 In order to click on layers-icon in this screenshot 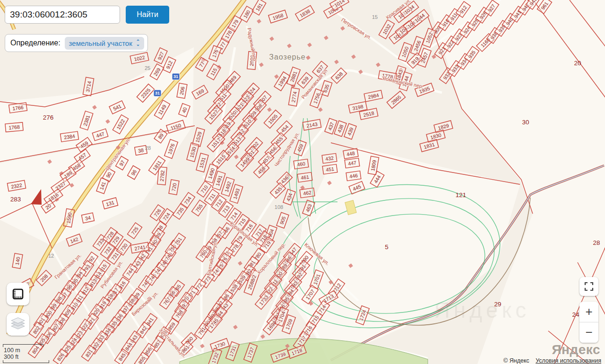, I will do `click(18, 324)`.